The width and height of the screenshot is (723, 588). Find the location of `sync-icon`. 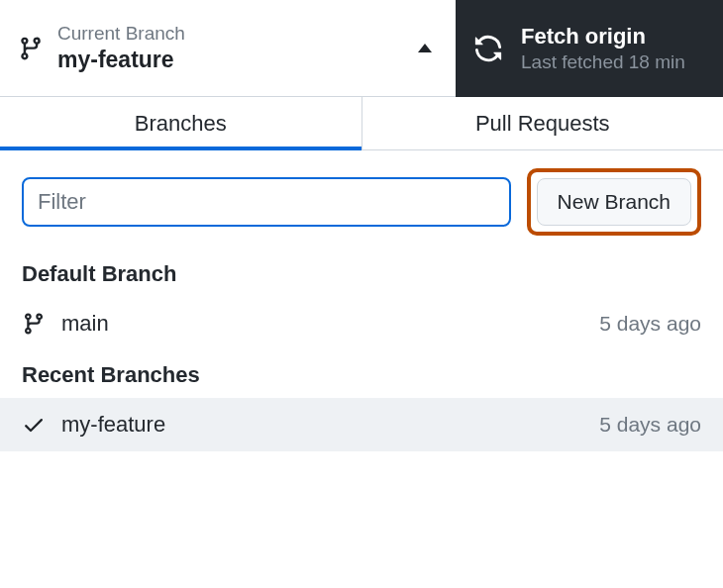

sync-icon is located at coordinates (488, 49).